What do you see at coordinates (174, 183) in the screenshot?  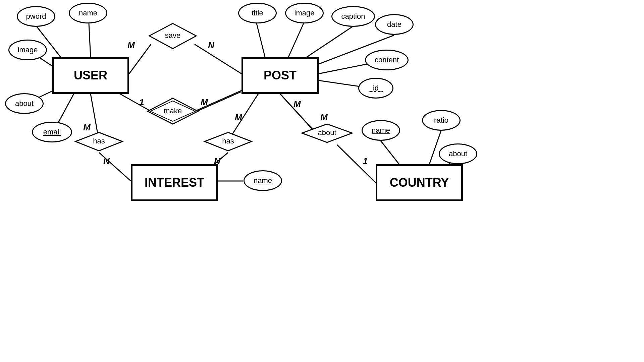 I see `entity-interest: INTEREST` at bounding box center [174, 183].